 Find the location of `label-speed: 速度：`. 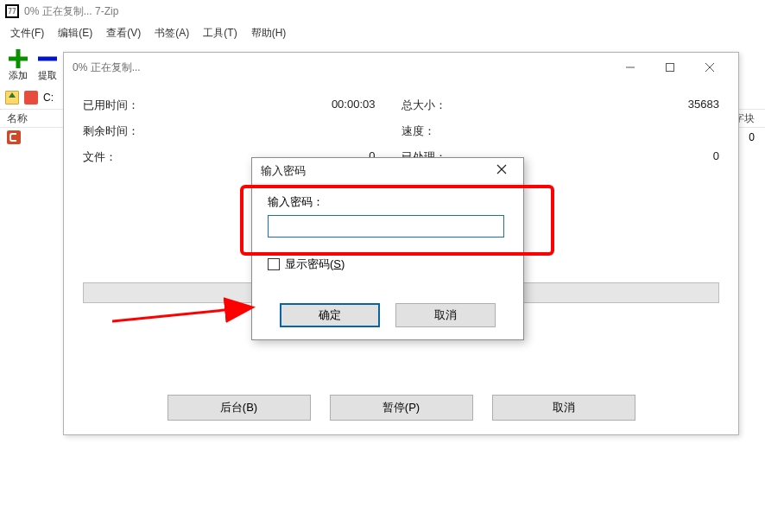

label-speed: 速度： is located at coordinates (453, 131).